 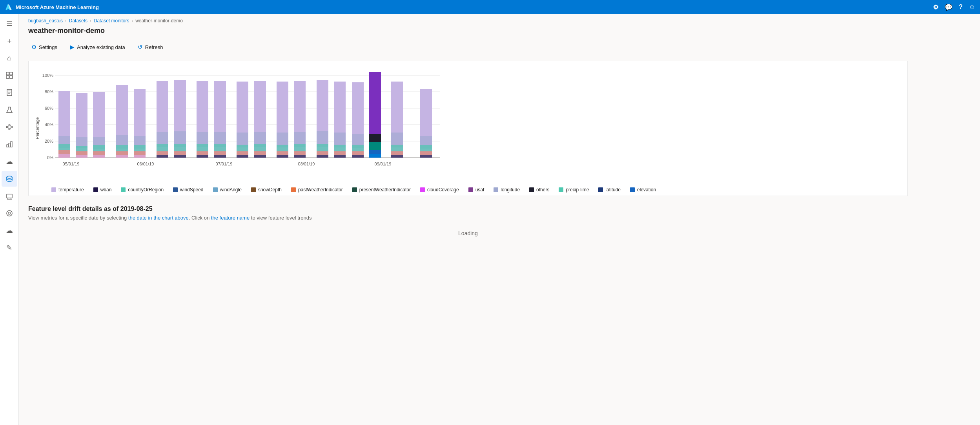 What do you see at coordinates (9, 110) in the screenshot?
I see `sidebar-experiments` at bounding box center [9, 110].